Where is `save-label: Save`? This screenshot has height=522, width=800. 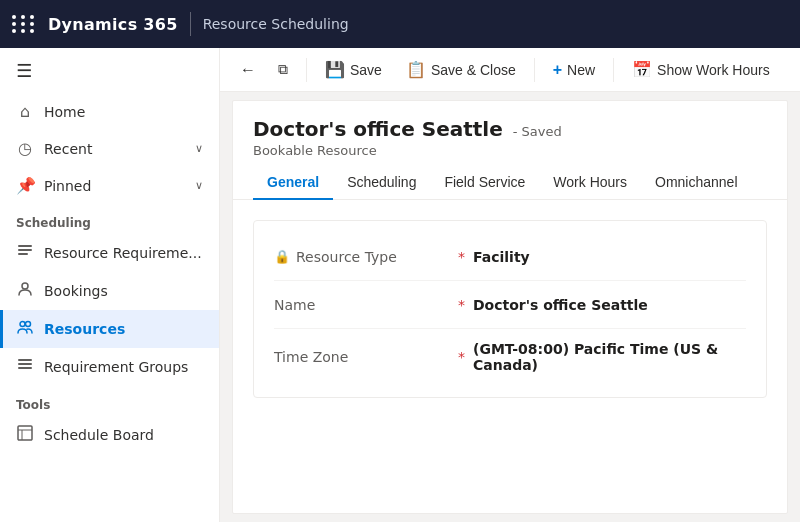
save-label: Save is located at coordinates (366, 70).